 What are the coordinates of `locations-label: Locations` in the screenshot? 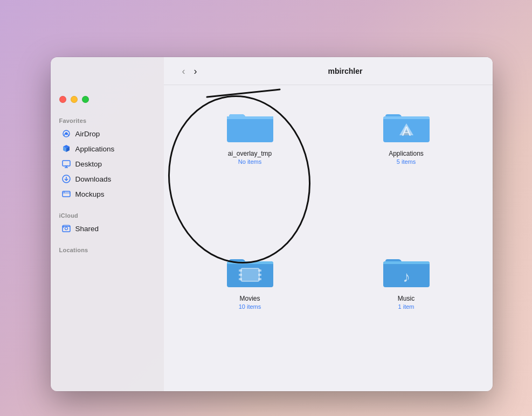 It's located at (107, 249).